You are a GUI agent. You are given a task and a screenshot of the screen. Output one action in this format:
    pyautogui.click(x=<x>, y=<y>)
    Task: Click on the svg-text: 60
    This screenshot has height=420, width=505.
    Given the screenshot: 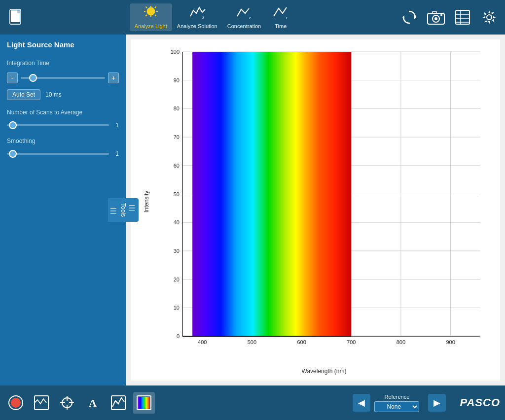 What is the action you would take?
    pyautogui.click(x=177, y=166)
    